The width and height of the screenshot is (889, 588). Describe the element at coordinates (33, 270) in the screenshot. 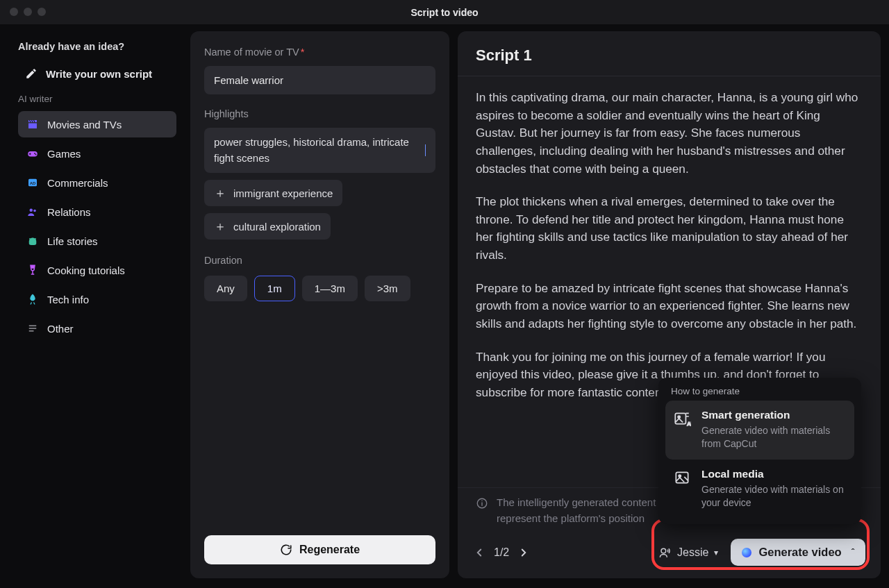

I see `wine-icon` at that location.